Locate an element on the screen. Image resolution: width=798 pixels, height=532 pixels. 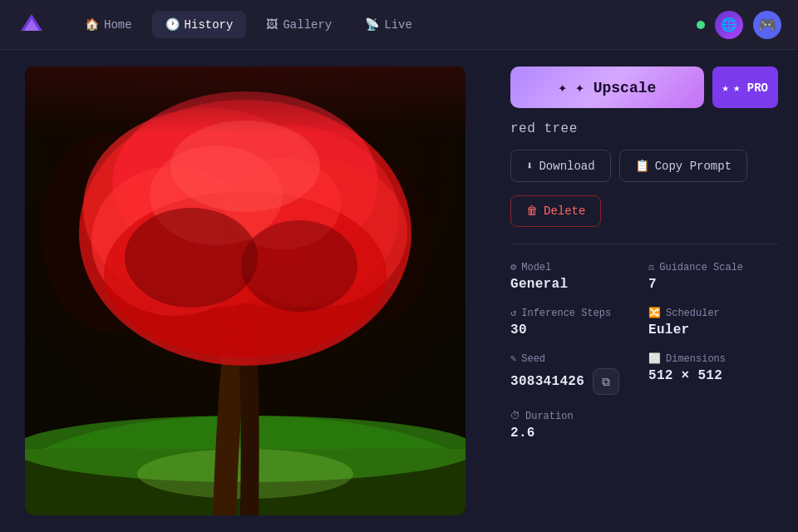
copy-seed-button: ⧉ is located at coordinates (606, 382).